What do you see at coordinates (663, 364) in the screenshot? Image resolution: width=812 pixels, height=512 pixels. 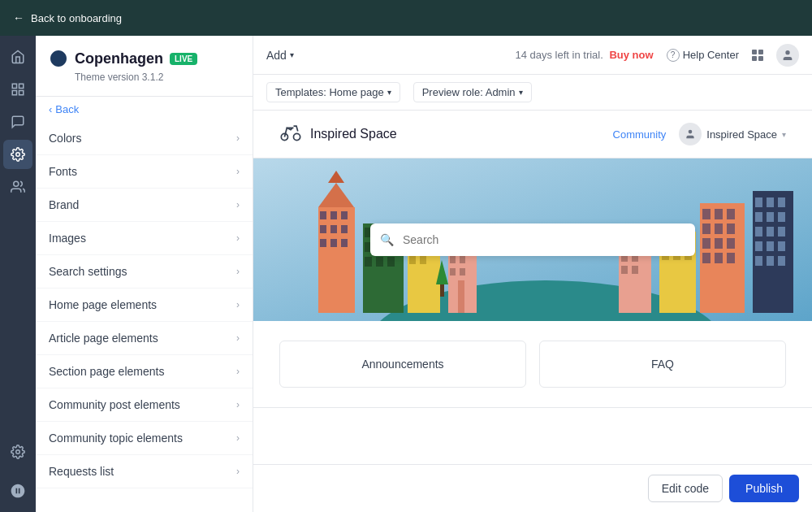 I see `faq-label: FAQ` at bounding box center [663, 364].